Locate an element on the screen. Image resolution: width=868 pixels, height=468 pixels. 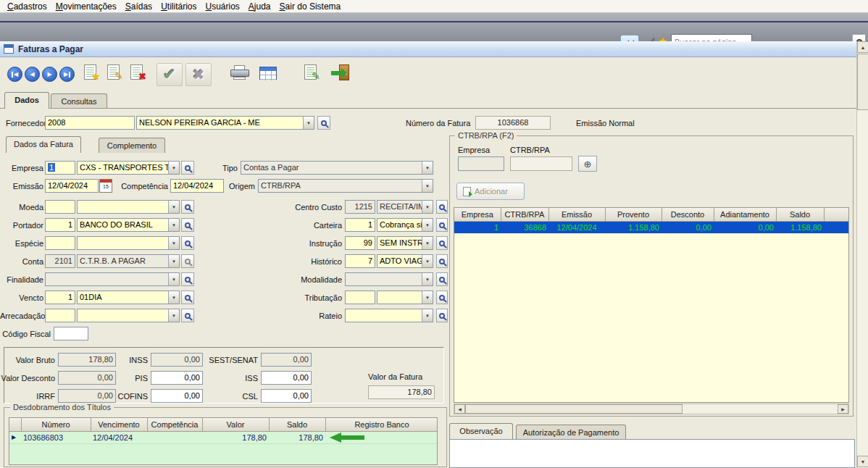
tributacao-code-field is located at coordinates (360, 297).